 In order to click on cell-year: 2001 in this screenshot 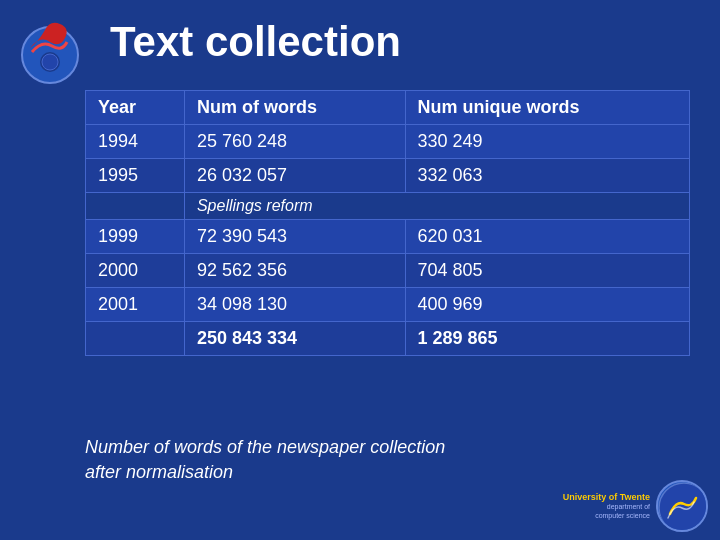, I will do `click(136, 305)`.